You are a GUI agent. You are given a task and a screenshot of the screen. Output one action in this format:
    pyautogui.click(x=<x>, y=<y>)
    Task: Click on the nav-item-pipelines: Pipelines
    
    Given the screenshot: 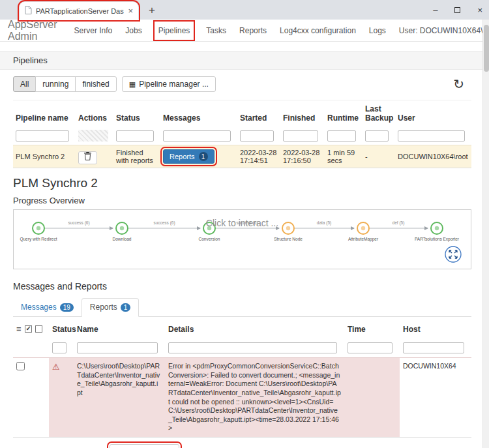 What is the action you would take?
    pyautogui.click(x=175, y=31)
    